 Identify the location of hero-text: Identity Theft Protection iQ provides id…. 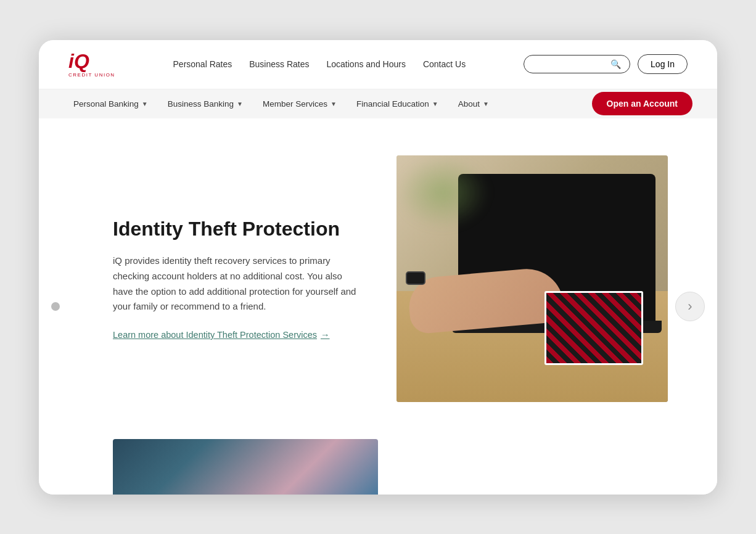
(236, 279).